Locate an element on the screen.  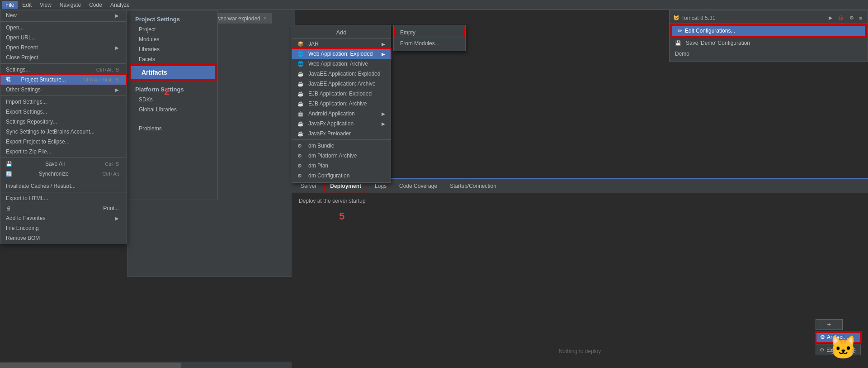
scrollbar-thumb is located at coordinates (90, 365).